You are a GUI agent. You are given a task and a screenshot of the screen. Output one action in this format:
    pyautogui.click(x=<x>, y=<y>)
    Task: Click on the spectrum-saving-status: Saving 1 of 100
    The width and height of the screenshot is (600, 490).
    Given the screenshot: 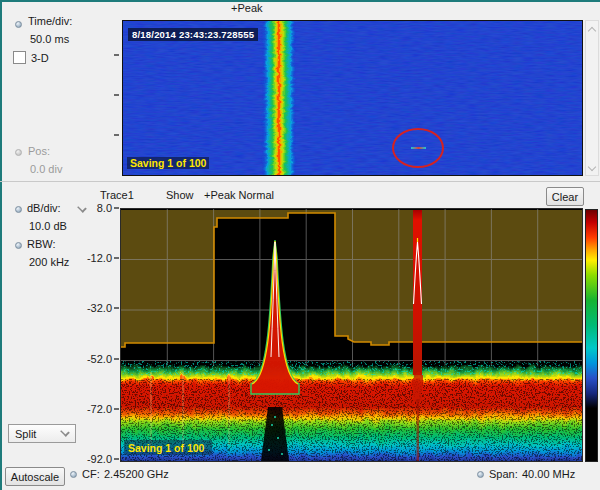 What is the action you would take?
    pyautogui.click(x=166, y=448)
    